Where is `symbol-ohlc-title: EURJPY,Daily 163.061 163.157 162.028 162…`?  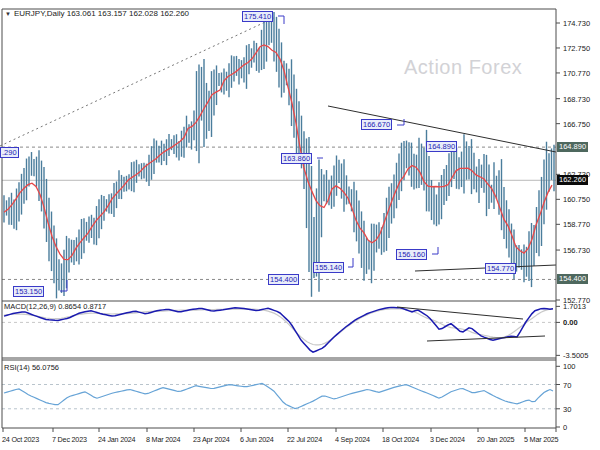
symbol-ohlc-title: EURJPY,Daily 163.061 163.157 162.028 162… is located at coordinates (102, 14).